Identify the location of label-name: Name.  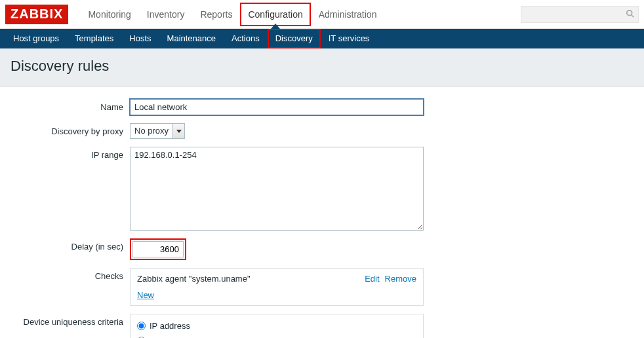
(65, 105).